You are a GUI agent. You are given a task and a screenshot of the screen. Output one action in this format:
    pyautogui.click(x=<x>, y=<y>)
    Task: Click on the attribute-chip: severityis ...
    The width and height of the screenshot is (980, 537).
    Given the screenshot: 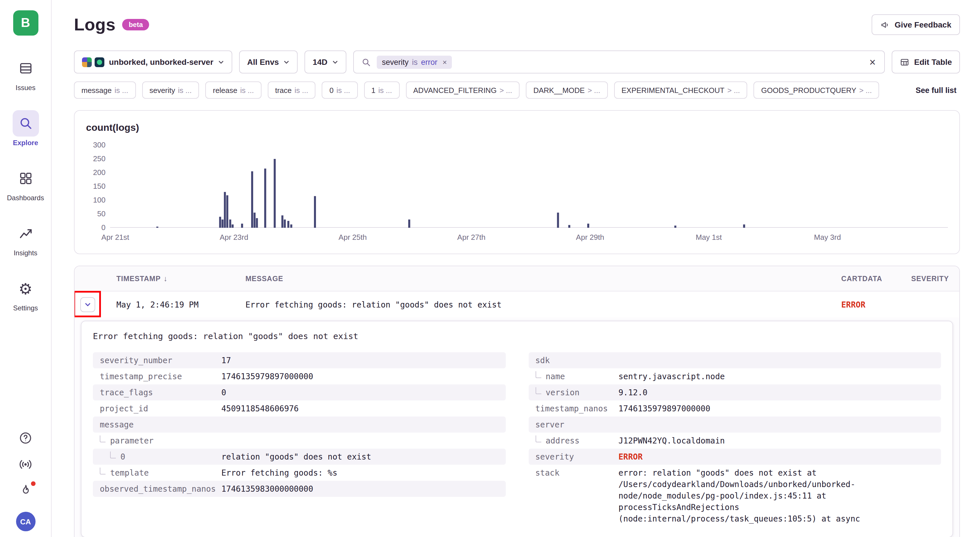 What is the action you would take?
    pyautogui.click(x=170, y=90)
    